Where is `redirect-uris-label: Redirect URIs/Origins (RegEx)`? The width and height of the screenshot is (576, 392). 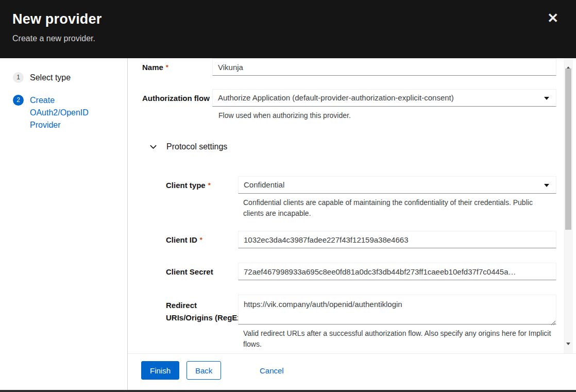 redirect-uris-label: Redirect URIs/Origins (RegEx) is located at coordinates (205, 312).